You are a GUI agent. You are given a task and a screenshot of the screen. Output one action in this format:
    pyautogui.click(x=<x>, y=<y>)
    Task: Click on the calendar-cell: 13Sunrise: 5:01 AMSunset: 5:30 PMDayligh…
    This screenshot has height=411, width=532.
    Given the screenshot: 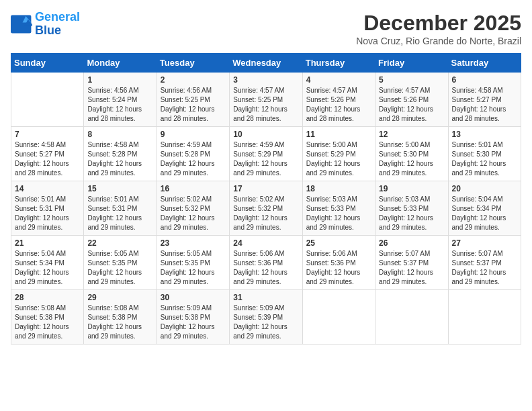 What is the action you would take?
    pyautogui.click(x=484, y=154)
    